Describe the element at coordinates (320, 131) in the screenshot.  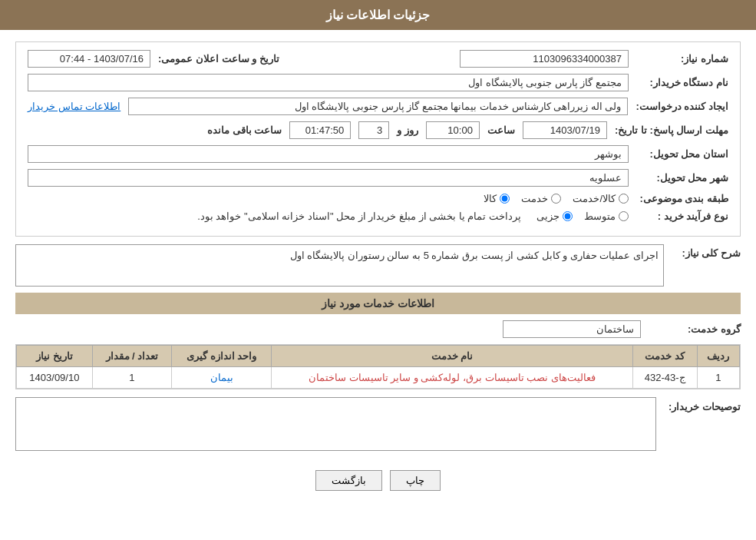
I see `deadline-remaining: 01:47:50` at that location.